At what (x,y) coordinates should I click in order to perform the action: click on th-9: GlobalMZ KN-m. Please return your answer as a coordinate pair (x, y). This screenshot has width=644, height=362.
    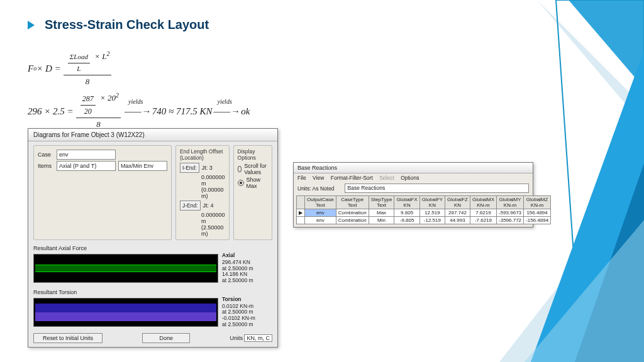
    Looking at the image, I should click on (537, 202).